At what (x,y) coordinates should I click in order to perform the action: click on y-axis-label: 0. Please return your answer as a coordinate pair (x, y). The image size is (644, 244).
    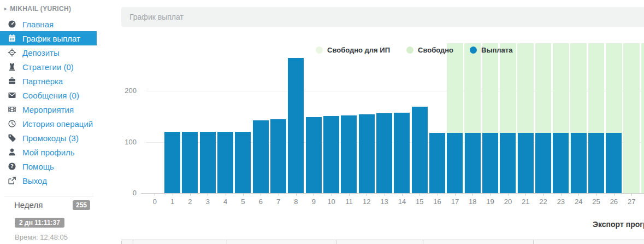
    Looking at the image, I should click on (123, 193).